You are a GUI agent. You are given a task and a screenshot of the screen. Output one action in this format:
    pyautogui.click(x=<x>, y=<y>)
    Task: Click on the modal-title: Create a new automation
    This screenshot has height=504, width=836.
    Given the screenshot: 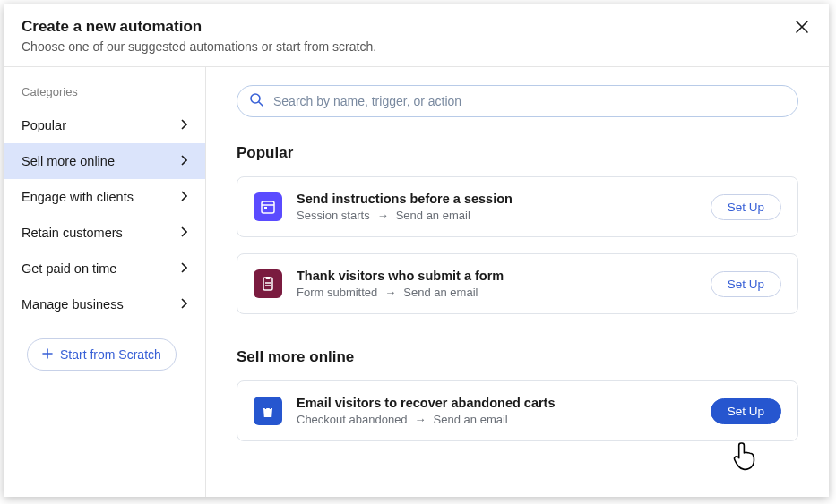 What is the action you would take?
    pyautogui.click(x=416, y=27)
    